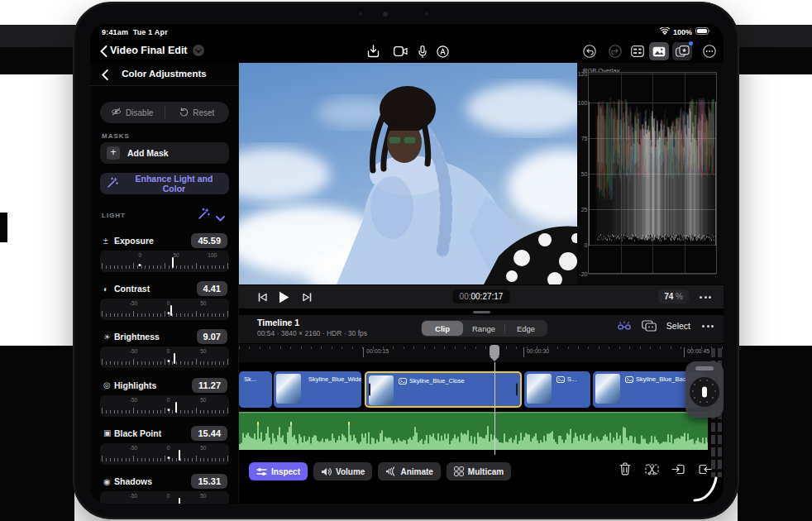 The image size is (812, 521). I want to click on add-mask-button: + Add Mask, so click(165, 153).